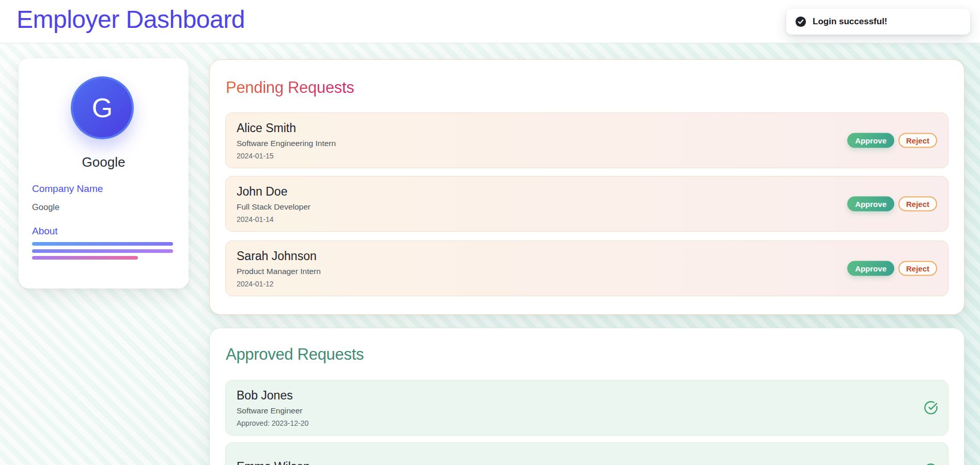  Describe the element at coordinates (45, 207) in the screenshot. I see `company-name-value: Google` at that location.